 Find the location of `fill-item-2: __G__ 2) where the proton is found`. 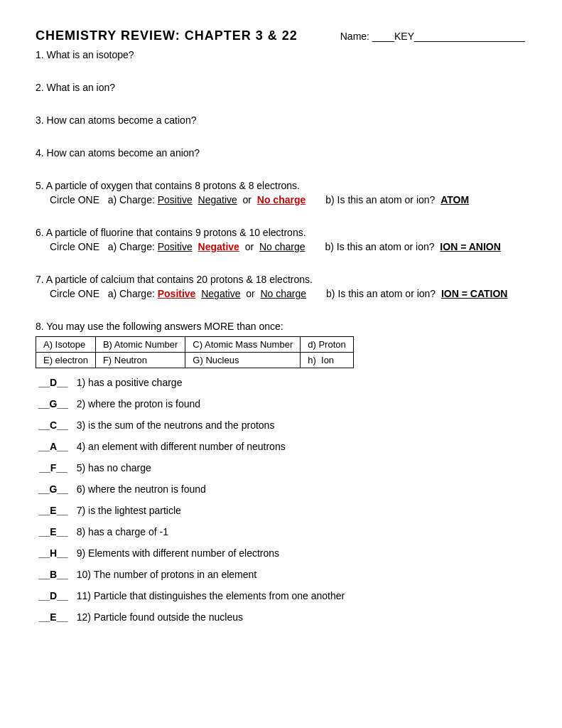

fill-item-2: __G__ 2) where the proton is found is located at coordinates (281, 404).